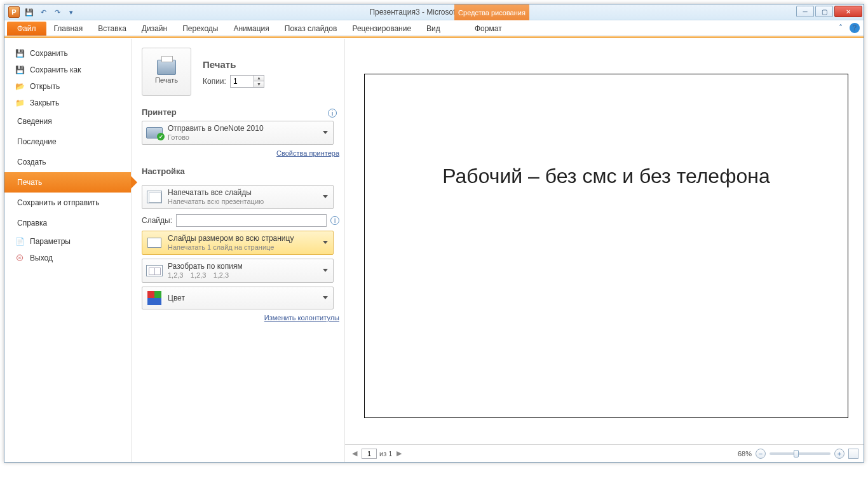 Image resolution: width=868 pixels, height=481 pixels. Describe the element at coordinates (824, 11) in the screenshot. I see `maximize-button: ▢` at that location.